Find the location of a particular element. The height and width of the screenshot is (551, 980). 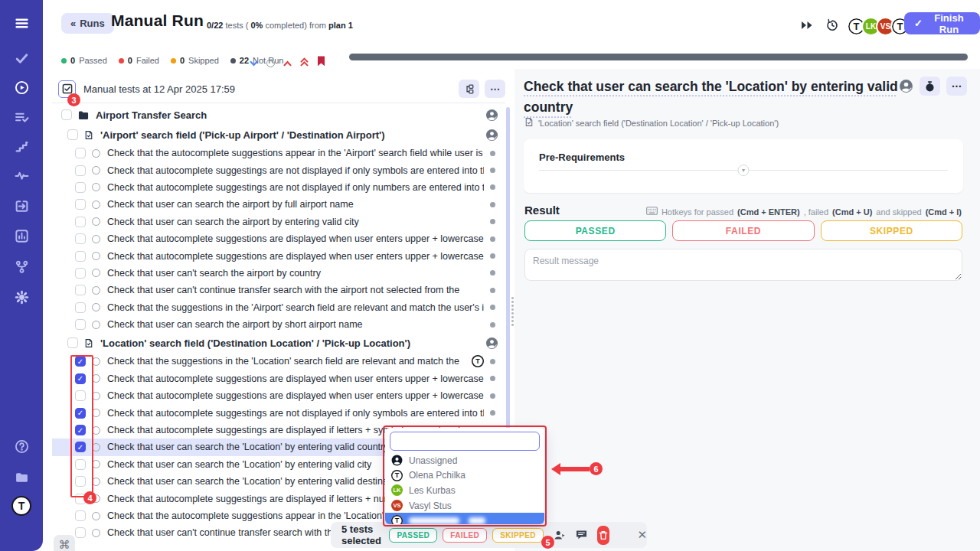

tree-row-test: ✓Check that the suggestions in the 'Loca… is located at coordinates (279, 361).